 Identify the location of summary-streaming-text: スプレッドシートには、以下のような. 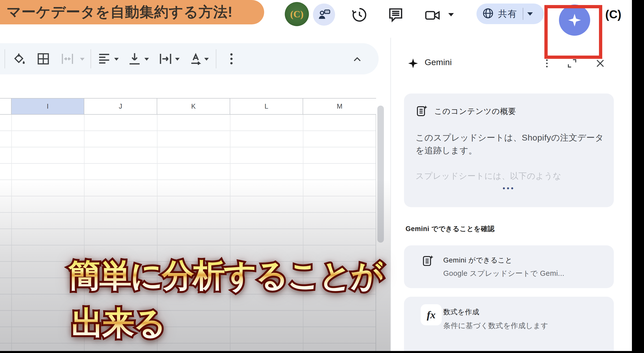
(510, 176).